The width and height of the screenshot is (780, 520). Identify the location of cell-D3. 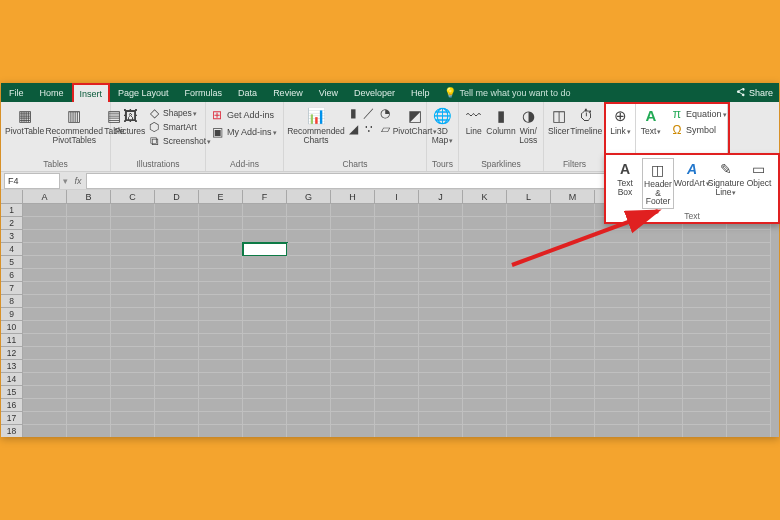
(177, 236).